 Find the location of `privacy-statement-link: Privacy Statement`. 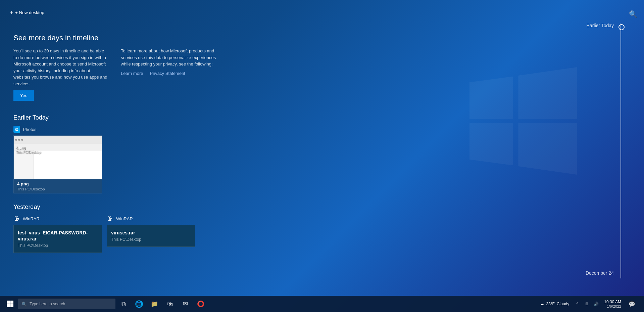

privacy-statement-link: Privacy Statement is located at coordinates (167, 73).